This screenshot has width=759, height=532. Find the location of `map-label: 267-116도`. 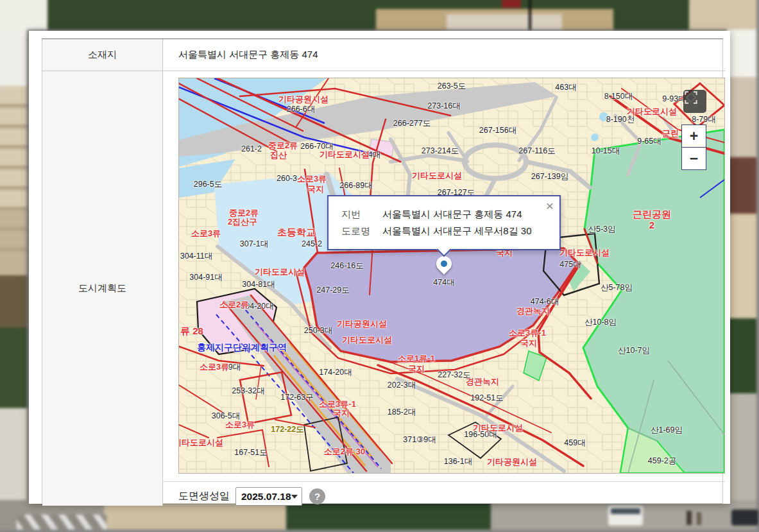

map-label: 267-116도 is located at coordinates (536, 151).